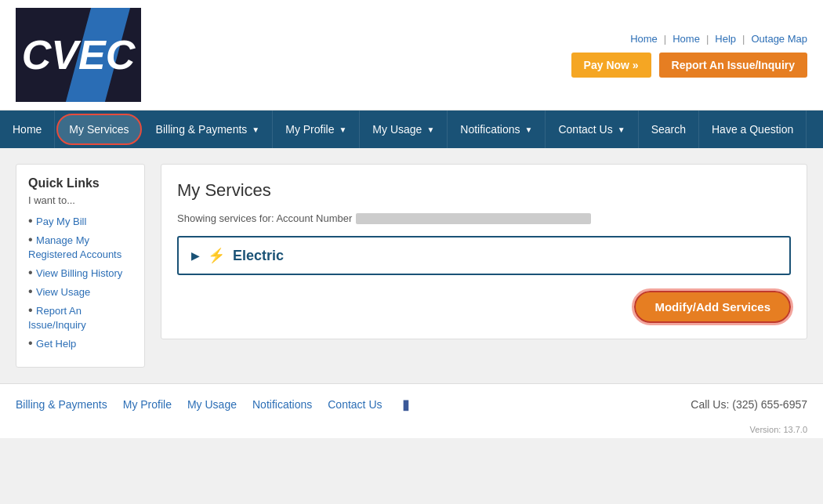 Image resolution: width=823 pixels, height=504 pixels. What do you see at coordinates (484, 190) in the screenshot?
I see `page-title: My Services` at bounding box center [484, 190].